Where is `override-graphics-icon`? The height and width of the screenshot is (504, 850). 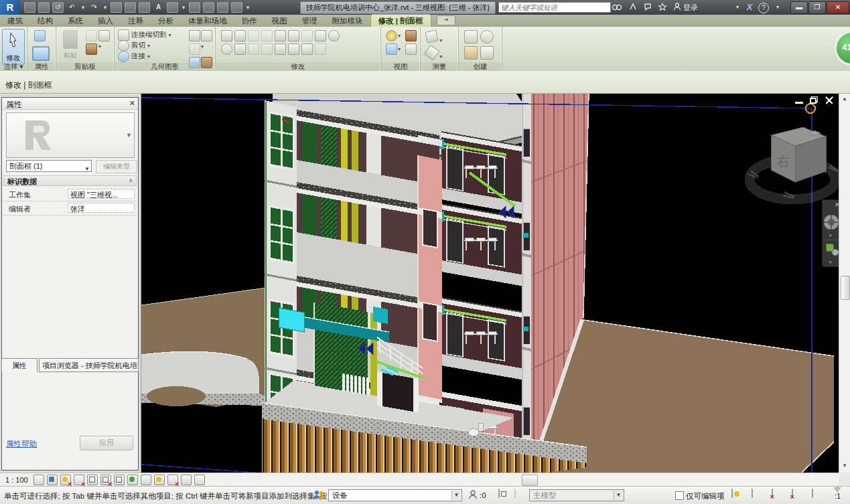 override-graphics-icon is located at coordinates (411, 50).